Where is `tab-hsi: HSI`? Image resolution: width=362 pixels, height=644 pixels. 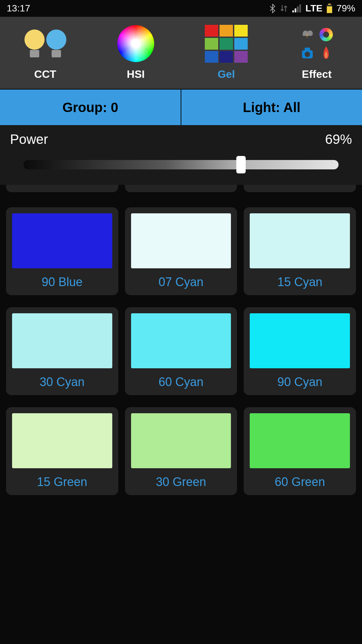 tab-hsi: HSI is located at coordinates (136, 53).